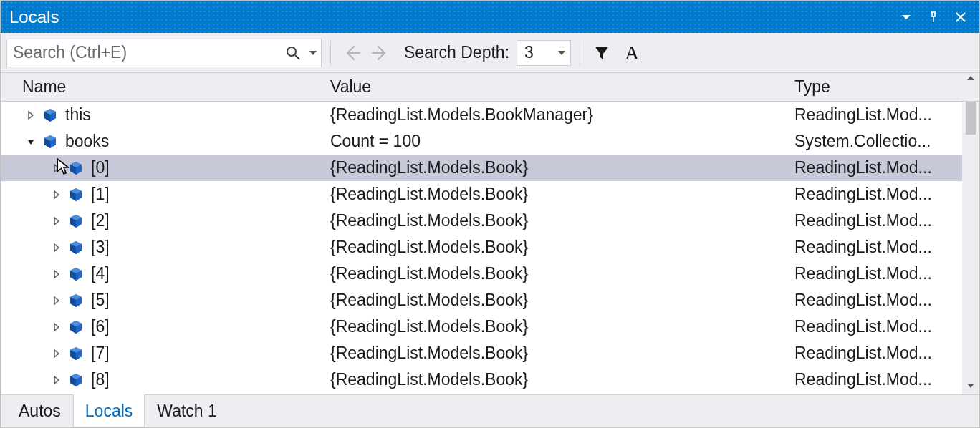 This screenshot has width=980, height=428. What do you see at coordinates (78, 115) in the screenshot?
I see `variable-name: this` at bounding box center [78, 115].